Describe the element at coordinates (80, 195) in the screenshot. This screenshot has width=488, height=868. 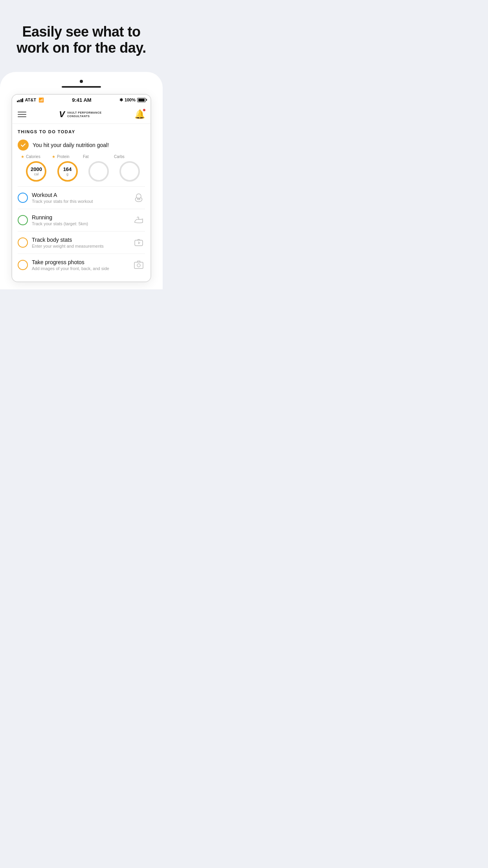
I see `task-name-workout: Workout A` at that location.